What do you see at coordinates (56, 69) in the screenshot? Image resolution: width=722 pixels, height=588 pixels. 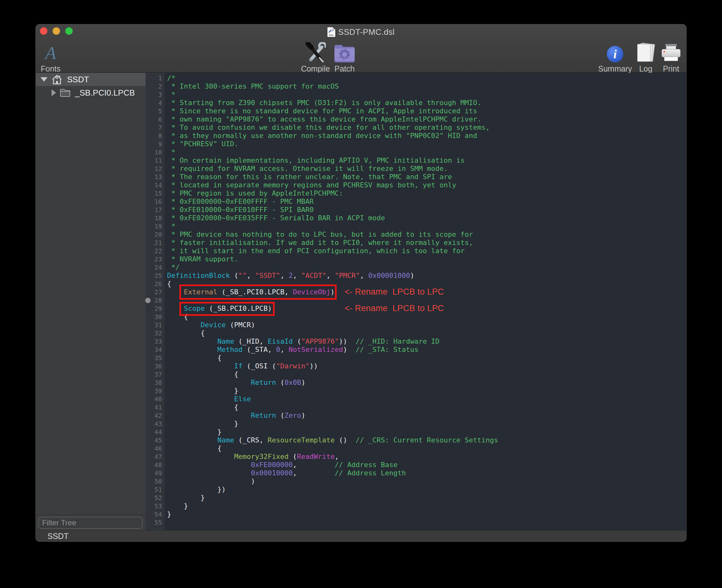 I see `fonts-label: Fonts` at bounding box center [56, 69].